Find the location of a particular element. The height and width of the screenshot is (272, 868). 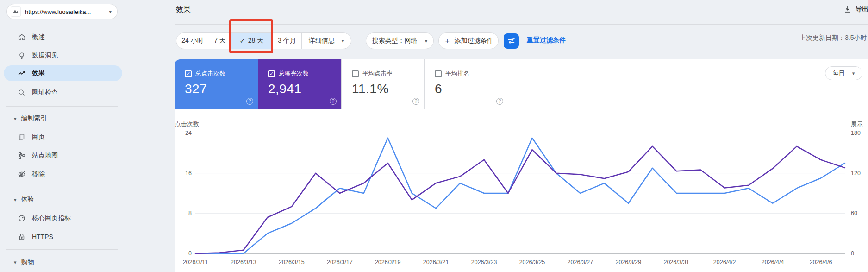

x-axis-tick: 2026/4/6 is located at coordinates (821, 262).